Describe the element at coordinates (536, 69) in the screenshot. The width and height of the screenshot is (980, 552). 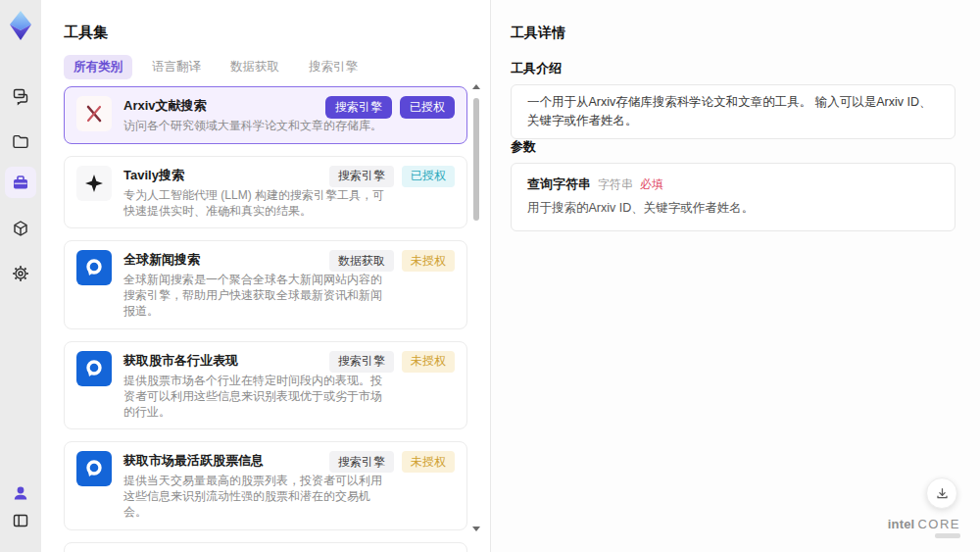
I see `intro-heading: 工具介绍` at that location.